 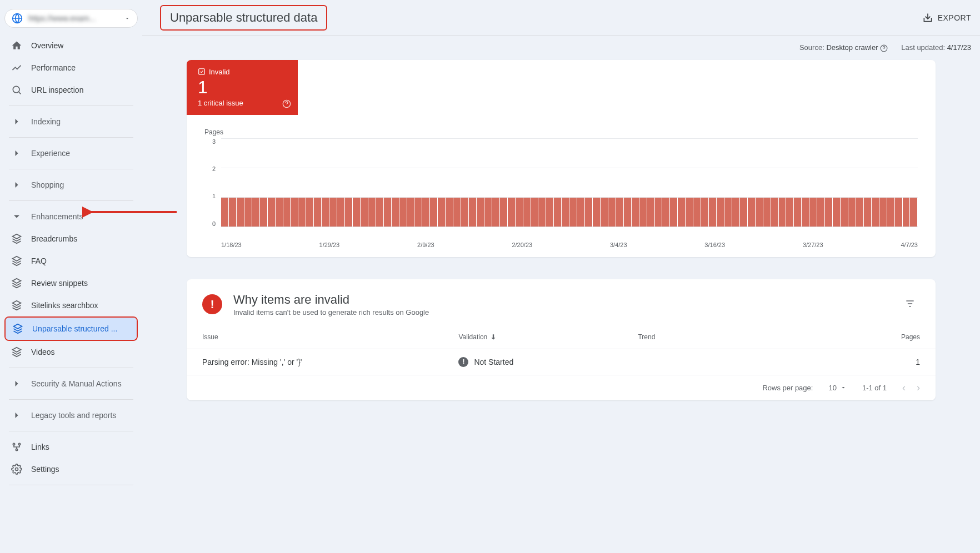 What do you see at coordinates (71, 46) in the screenshot?
I see `nav-overview: Overview` at bounding box center [71, 46].